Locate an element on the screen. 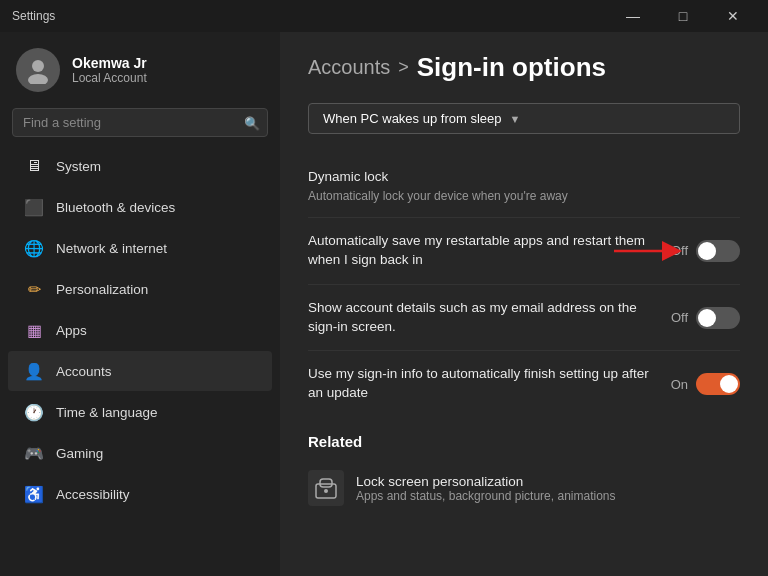 The width and height of the screenshot is (768, 576). setting-show-account-title: Show account details such as my email ad… is located at coordinates (482, 318).